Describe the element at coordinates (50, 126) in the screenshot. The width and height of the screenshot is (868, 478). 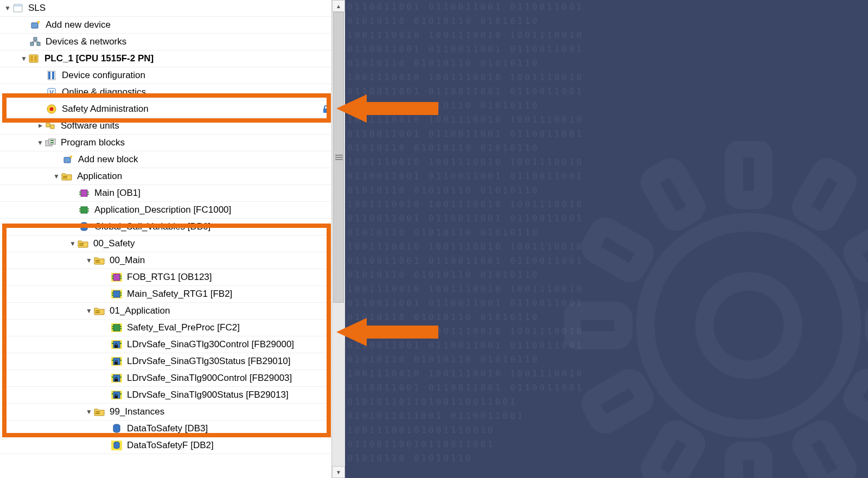
I see `software-units-icon` at that location.